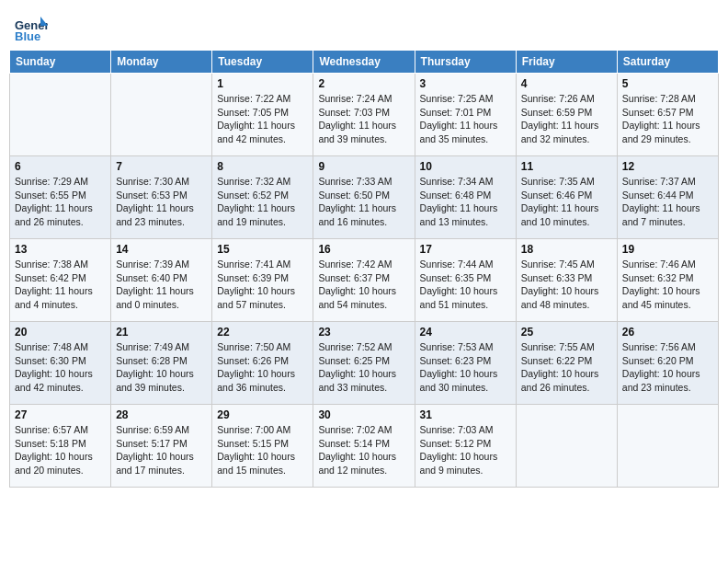 The height and width of the screenshot is (563, 728). Describe the element at coordinates (263, 368) in the screenshot. I see `day-info: Sunrise: 7:50 AM Sunset: 6:26 PM Dayligh…` at that location.